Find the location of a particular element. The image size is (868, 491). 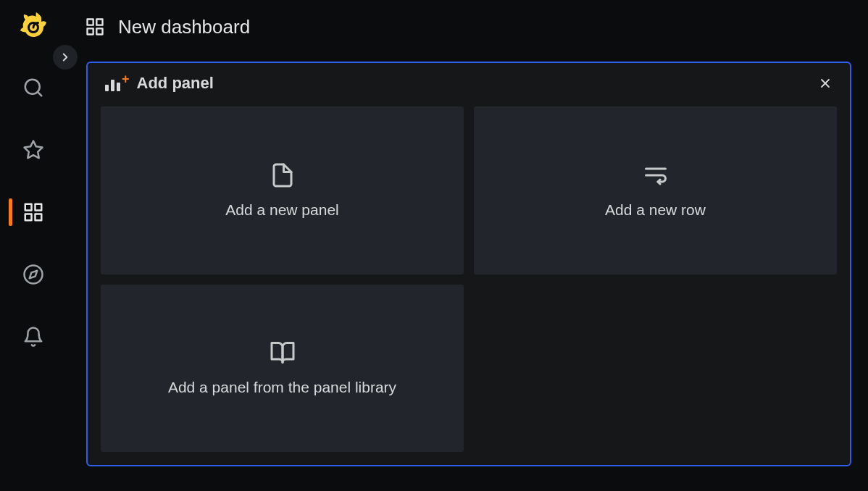

bell-icon is located at coordinates (33, 337).